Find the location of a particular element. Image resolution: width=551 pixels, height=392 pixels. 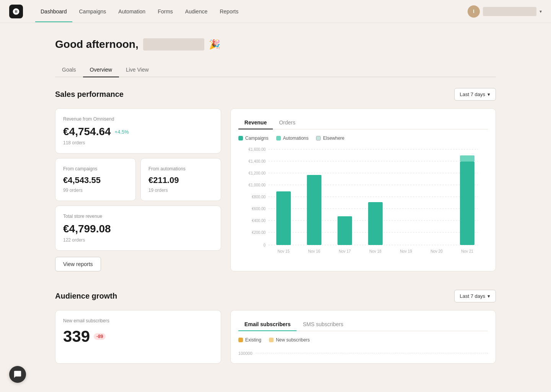

chart-tab-revenue: Revenue is located at coordinates (256, 123).